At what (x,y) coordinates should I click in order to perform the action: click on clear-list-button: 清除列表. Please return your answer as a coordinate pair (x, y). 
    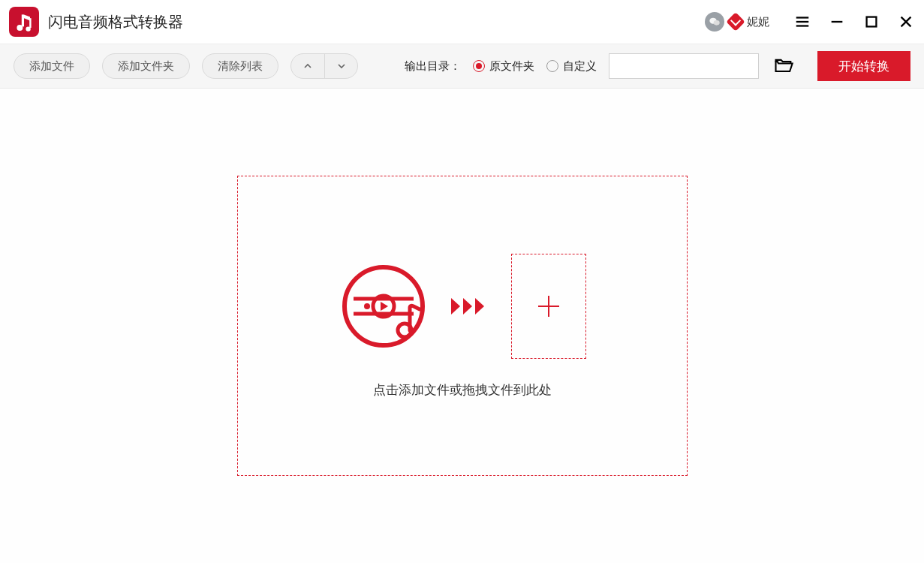
    Looking at the image, I should click on (240, 66).